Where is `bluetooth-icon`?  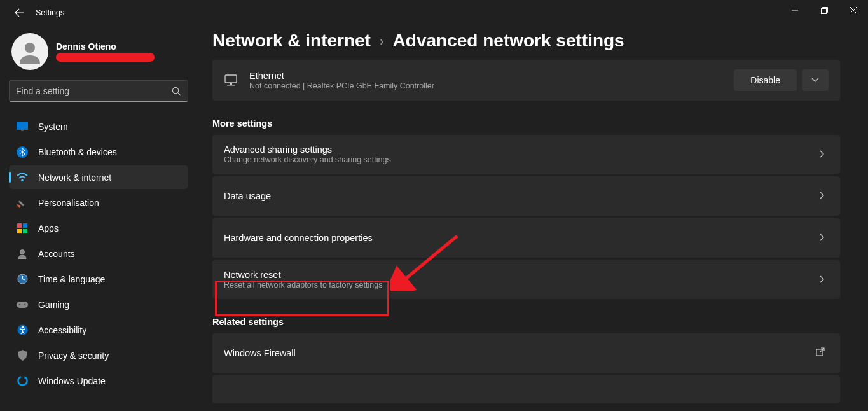 bluetooth-icon is located at coordinates (22, 152).